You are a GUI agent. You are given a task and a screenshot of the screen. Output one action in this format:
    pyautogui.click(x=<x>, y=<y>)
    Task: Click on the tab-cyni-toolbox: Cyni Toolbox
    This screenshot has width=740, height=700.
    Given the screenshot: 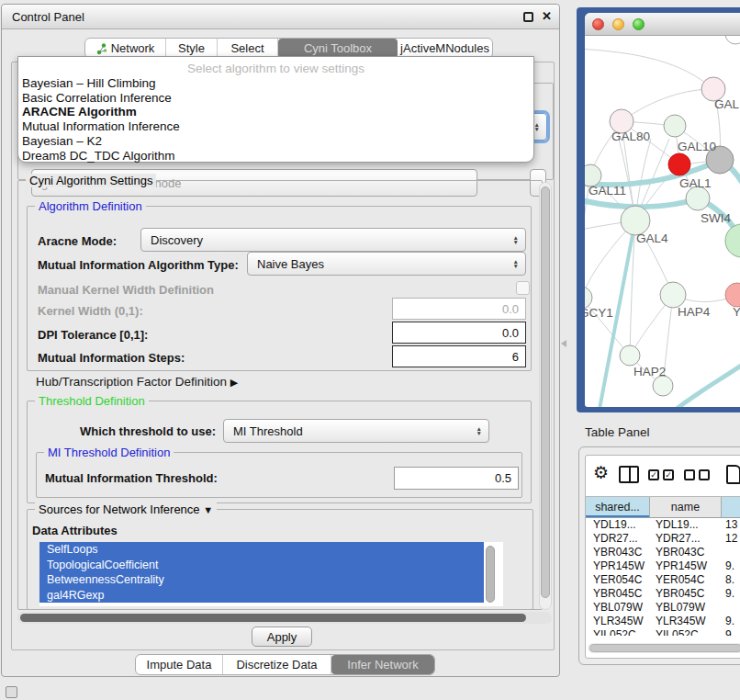 What is the action you would take?
    pyautogui.click(x=338, y=48)
    